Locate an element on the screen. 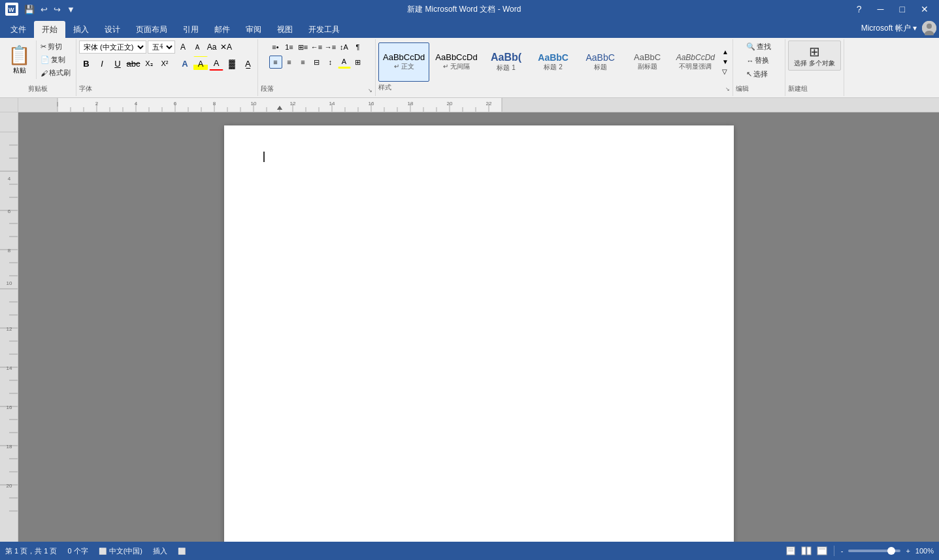 The height and width of the screenshot is (560, 939). styles-scroll-down: ▼ is located at coordinates (725, 61).